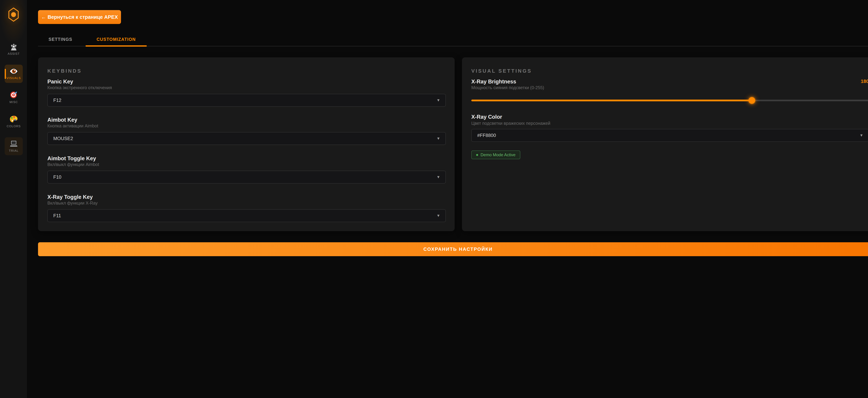  Describe the element at coordinates (116, 39) in the screenshot. I see `tab-customization: CUSTOMIZATION` at that location.